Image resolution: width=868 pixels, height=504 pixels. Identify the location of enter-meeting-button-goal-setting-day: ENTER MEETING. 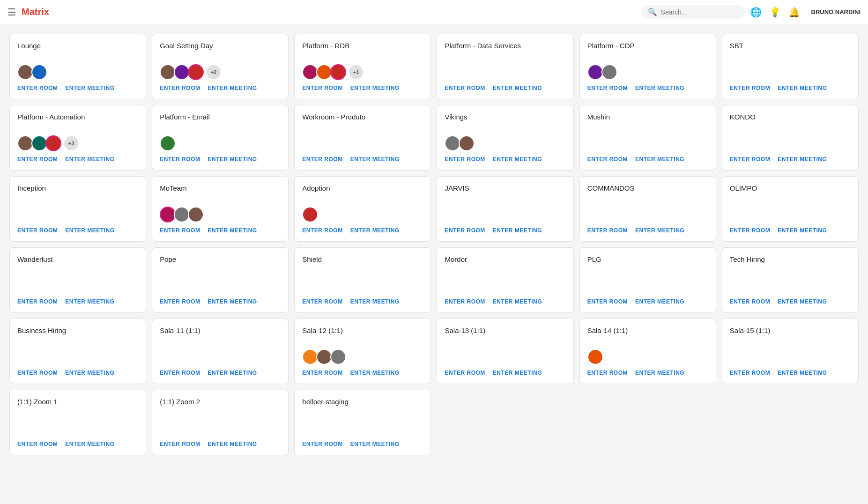
(232, 88).